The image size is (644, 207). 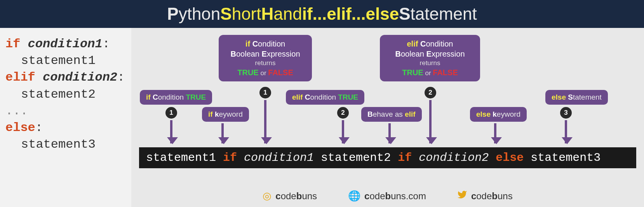 I want to click on arrow-if-kw, so click(x=223, y=133).